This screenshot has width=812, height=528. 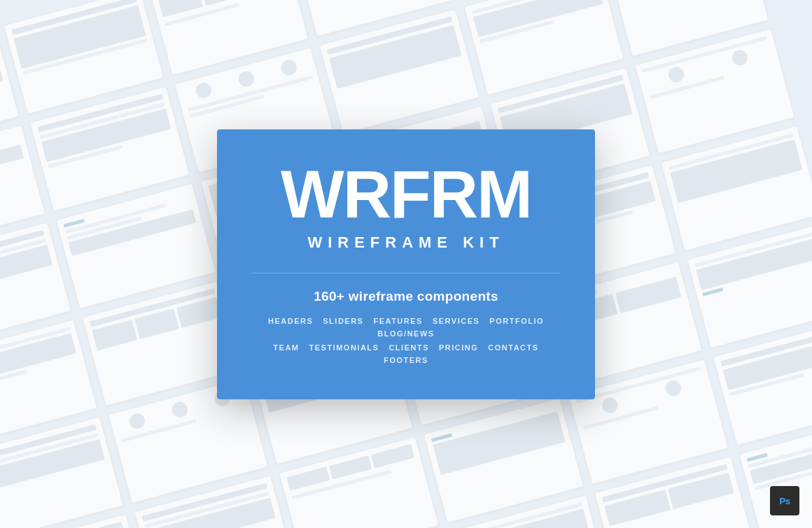 I want to click on tag-sliders: SLIDERS, so click(x=343, y=321).